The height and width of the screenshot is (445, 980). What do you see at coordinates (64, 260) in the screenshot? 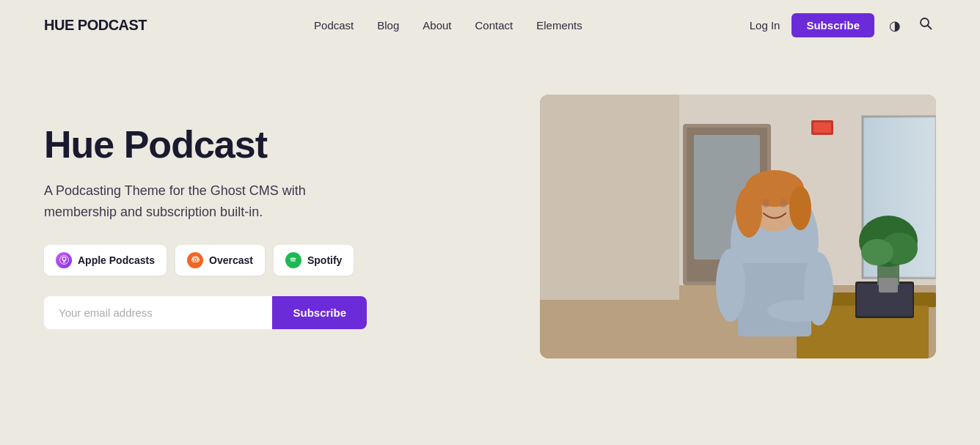
I see `apple-podcasts-icon` at bounding box center [64, 260].